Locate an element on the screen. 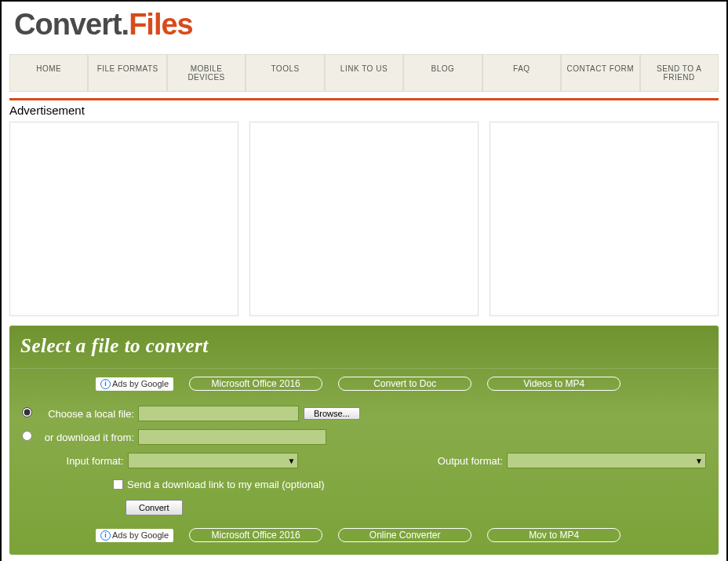 The width and height of the screenshot is (728, 561). input-format-select: ▼ is located at coordinates (213, 461).